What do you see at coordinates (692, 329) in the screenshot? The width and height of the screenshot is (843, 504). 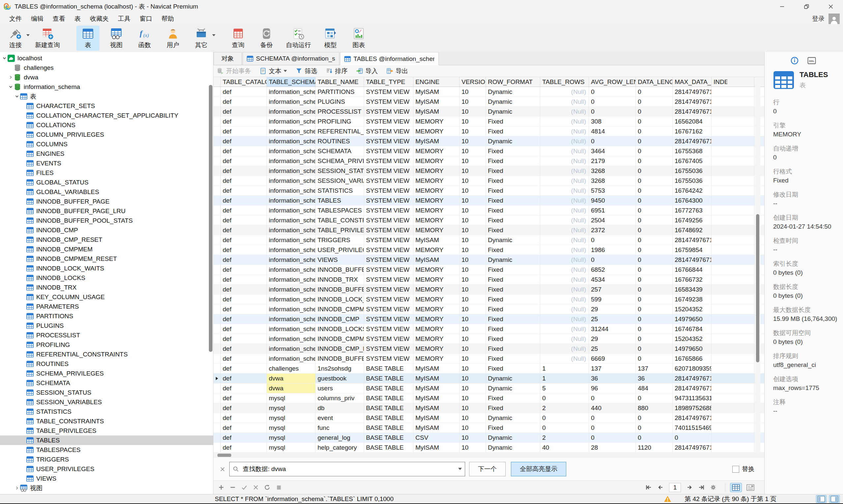 I see `grid-cell: 16746784` at bounding box center [692, 329].